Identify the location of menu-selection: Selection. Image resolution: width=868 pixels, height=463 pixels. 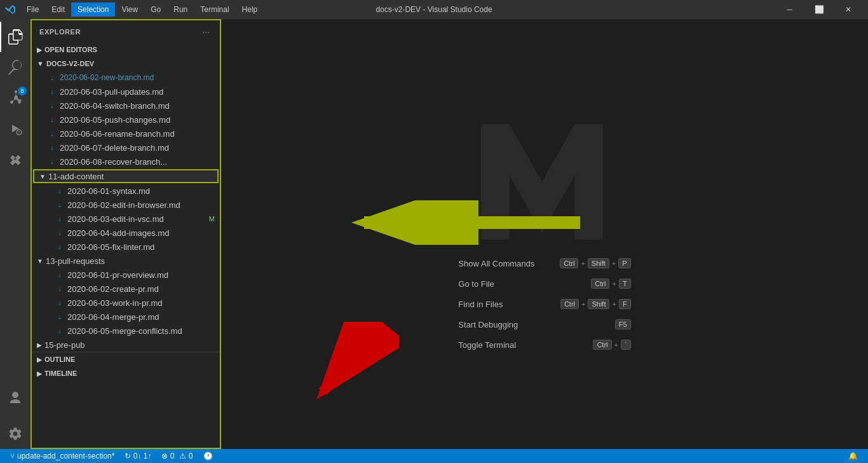
(93, 10).